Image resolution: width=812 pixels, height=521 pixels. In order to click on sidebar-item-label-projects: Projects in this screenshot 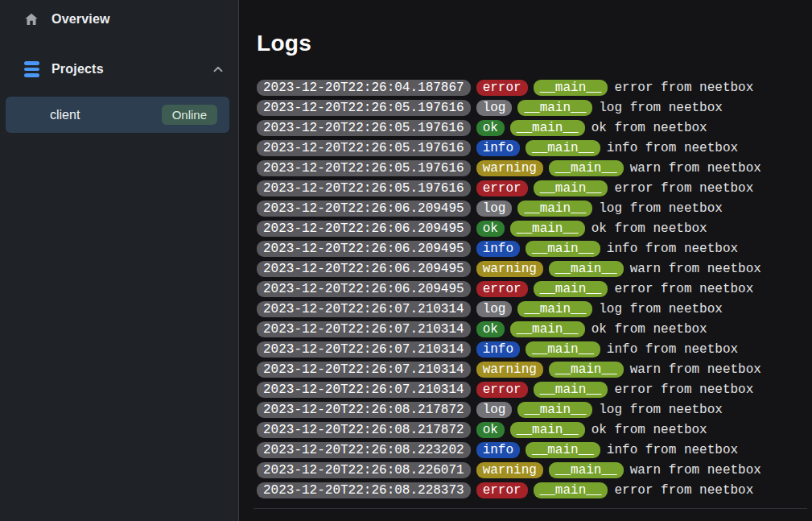, I will do `click(77, 69)`.